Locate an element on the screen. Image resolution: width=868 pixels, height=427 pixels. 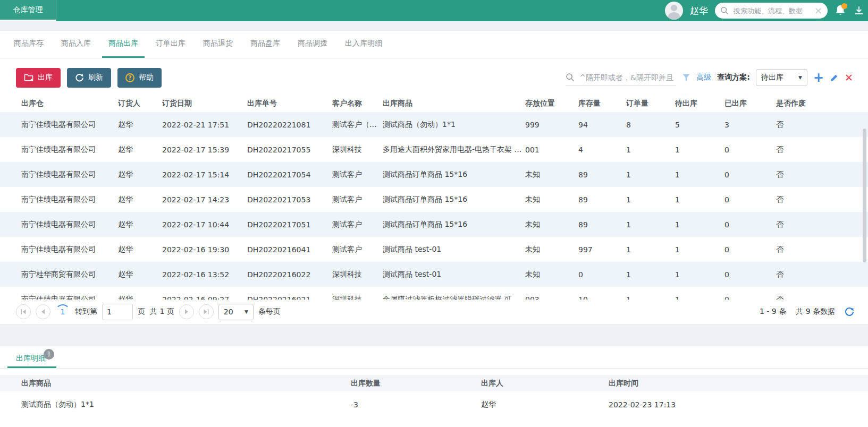
help-icon: ? is located at coordinates (130, 78).